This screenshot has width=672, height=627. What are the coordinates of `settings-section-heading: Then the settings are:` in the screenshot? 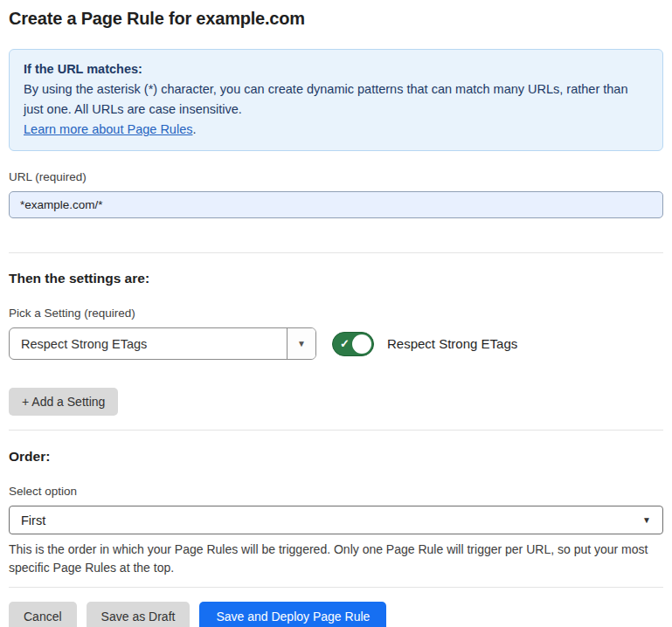 It's located at (336, 279).